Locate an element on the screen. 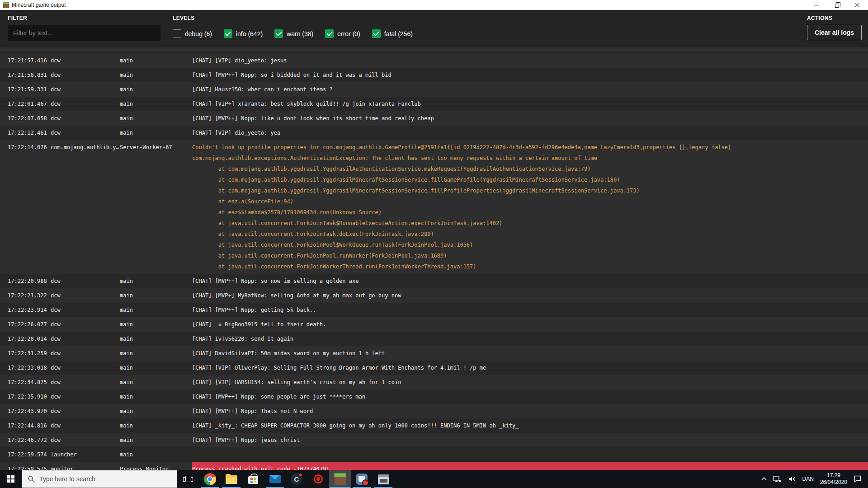 The width and height of the screenshot is (868, 488). log-time: 17:21:59.331 is located at coordinates (25, 89).